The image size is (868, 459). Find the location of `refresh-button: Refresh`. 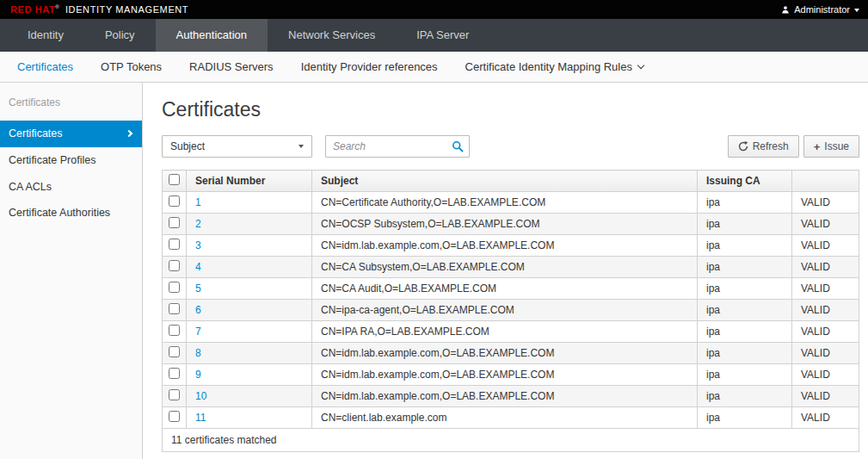

refresh-button: Refresh is located at coordinates (764, 146).